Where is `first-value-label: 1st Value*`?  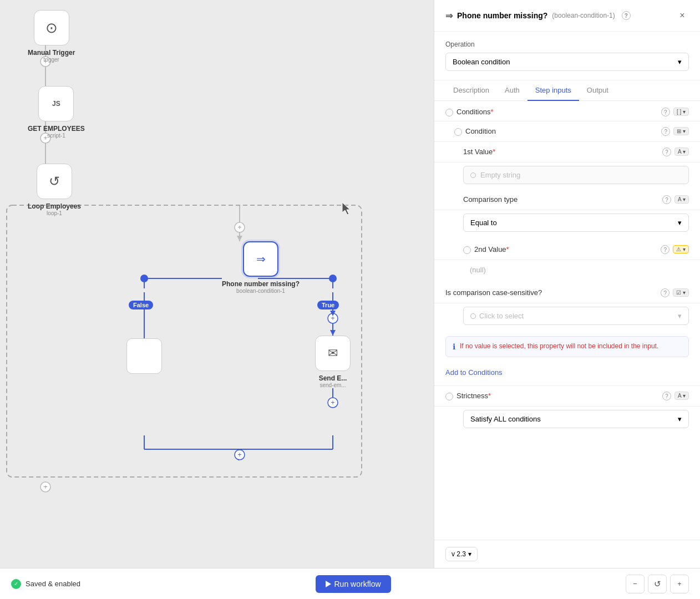 first-value-label: 1st Value* is located at coordinates (561, 152).